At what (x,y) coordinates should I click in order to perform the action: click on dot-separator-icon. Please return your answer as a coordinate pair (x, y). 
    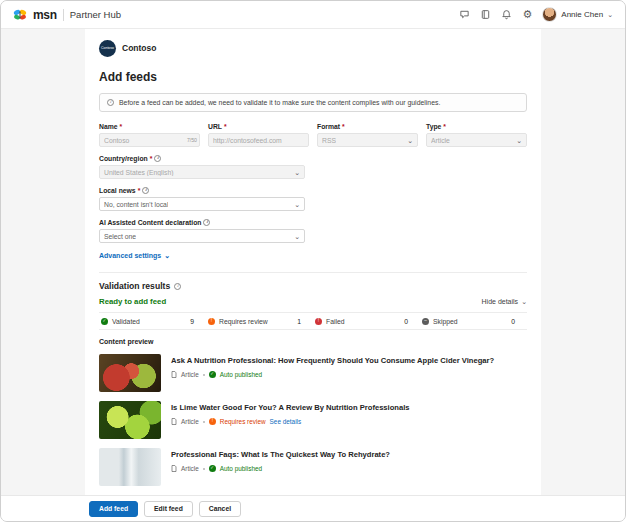
    Looking at the image, I should click on (204, 375).